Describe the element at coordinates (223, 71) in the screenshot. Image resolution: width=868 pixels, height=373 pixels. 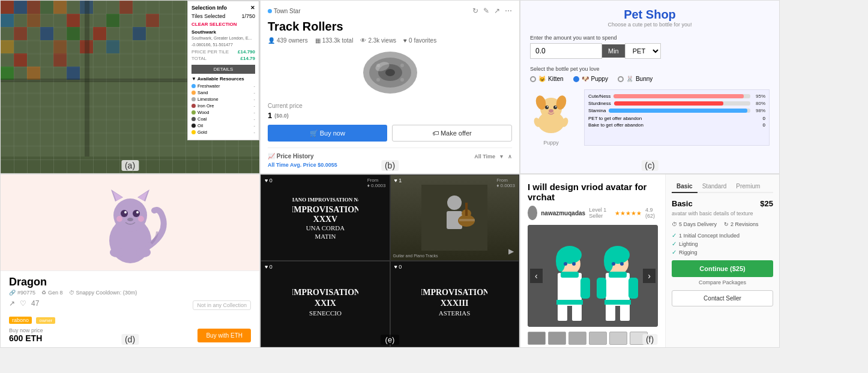
I see `selection-info-panel: Selection Info ✕ Tiles Selected 1/750 CL…` at that location.